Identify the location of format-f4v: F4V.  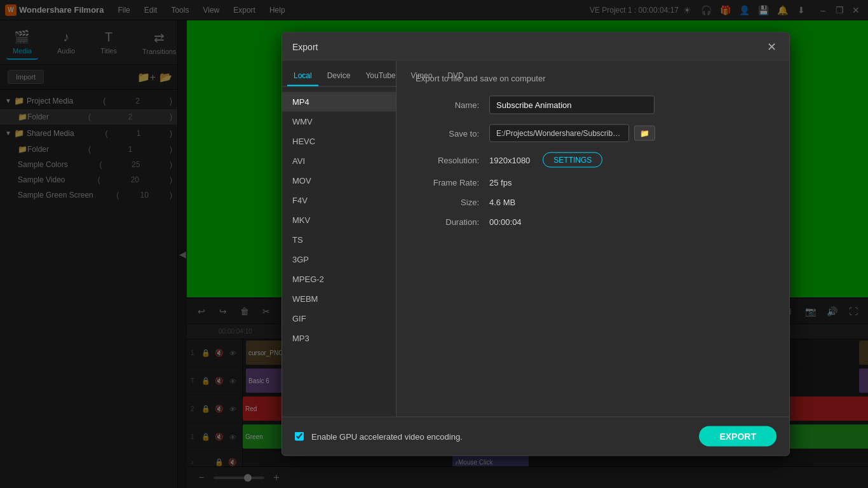
(339, 201).